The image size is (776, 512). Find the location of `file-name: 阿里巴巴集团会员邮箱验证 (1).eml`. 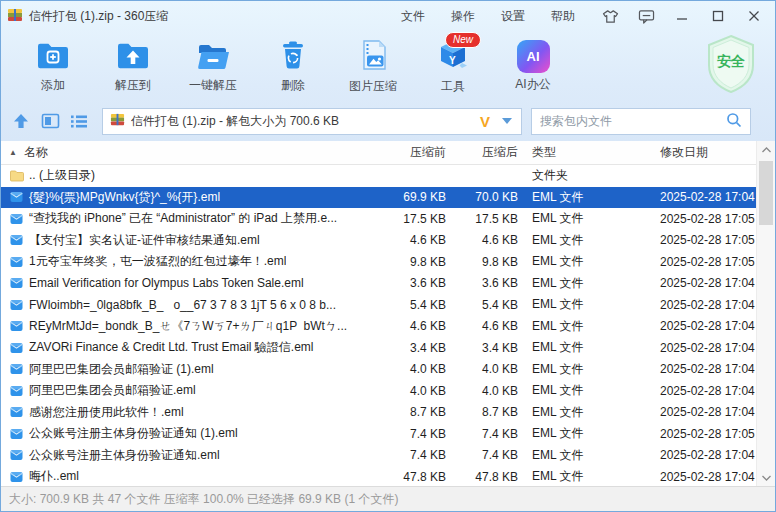

file-name: 阿里巴巴集团会员邮箱验证 (1).eml is located at coordinates (122, 370).